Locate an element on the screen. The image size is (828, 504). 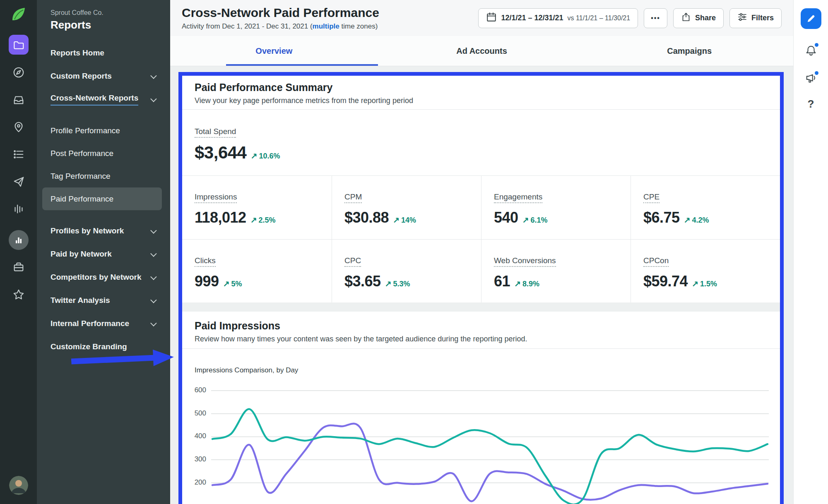
page-title: Cross-Network Paid Performance is located at coordinates (281, 13).